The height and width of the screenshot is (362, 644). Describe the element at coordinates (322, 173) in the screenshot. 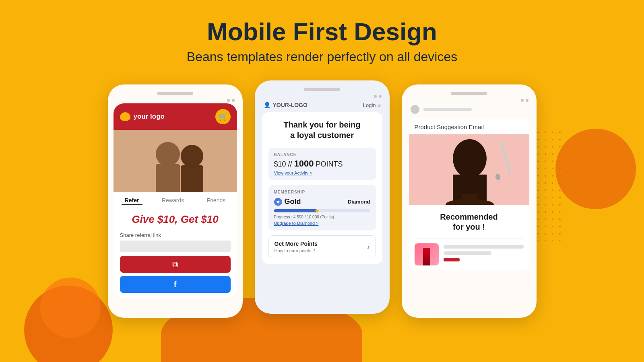

I see `view-activity-link: View your Activity >` at that location.